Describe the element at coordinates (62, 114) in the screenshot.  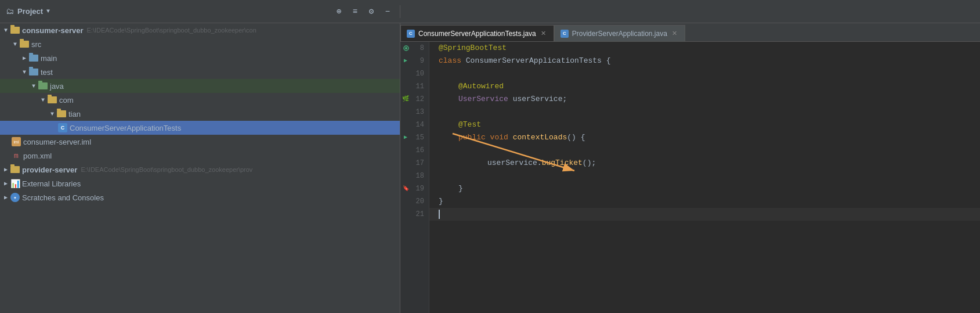
I see `tian-folder-icon` at that location.